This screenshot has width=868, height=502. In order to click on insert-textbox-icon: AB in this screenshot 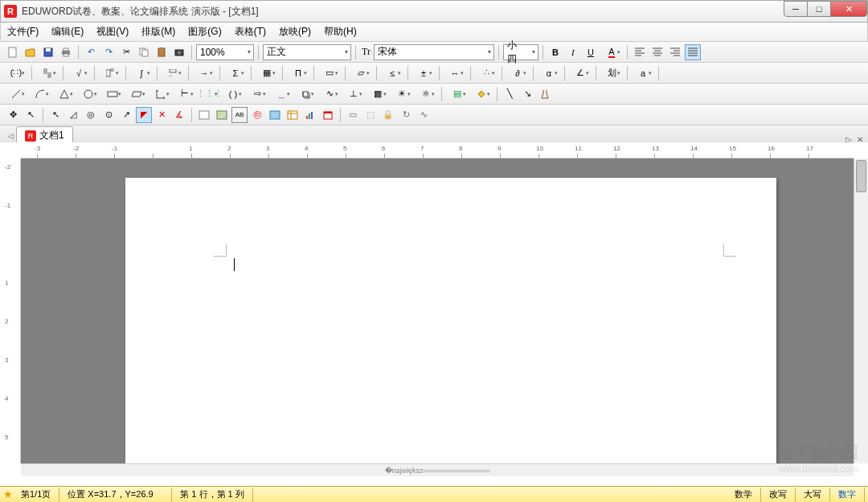, I will do `click(240, 115)`.